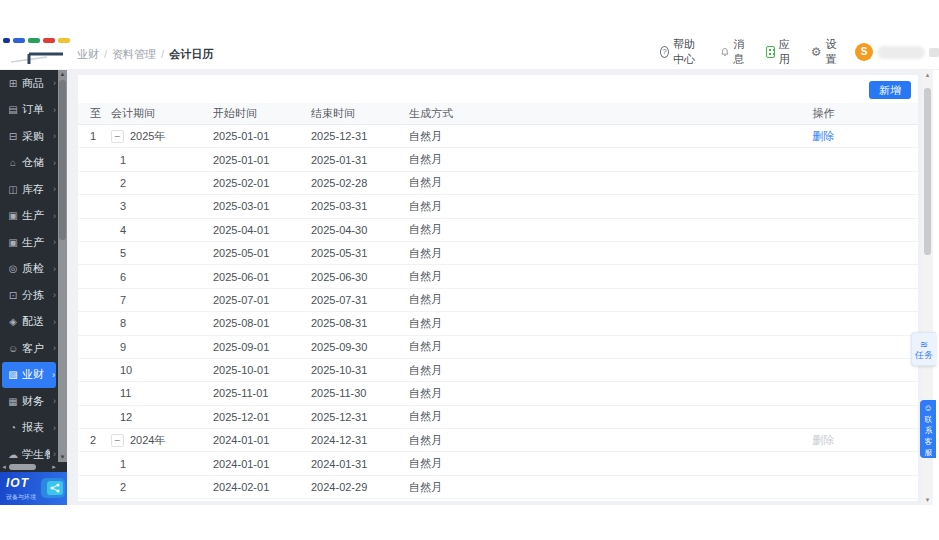  I want to click on sidebar-item-分拣: ⊡ 分拣 ›, so click(29, 296).